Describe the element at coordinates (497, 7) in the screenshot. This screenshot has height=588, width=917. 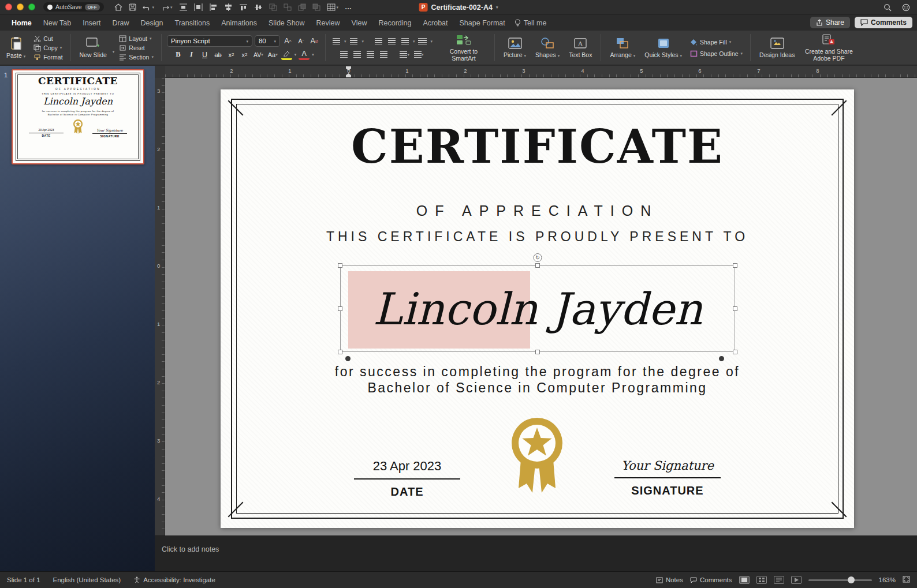
I see `title-chevron-icon: ▾` at that location.